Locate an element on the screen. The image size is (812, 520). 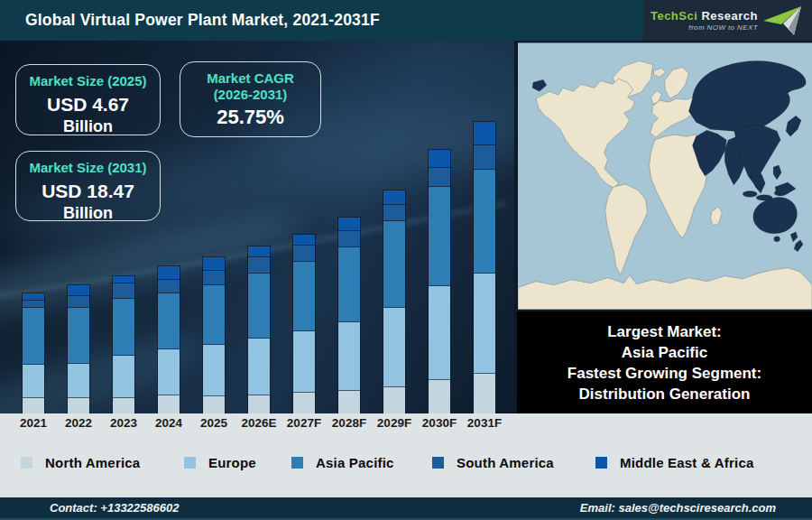
callout-line: Asia Pacific is located at coordinates (664, 352).